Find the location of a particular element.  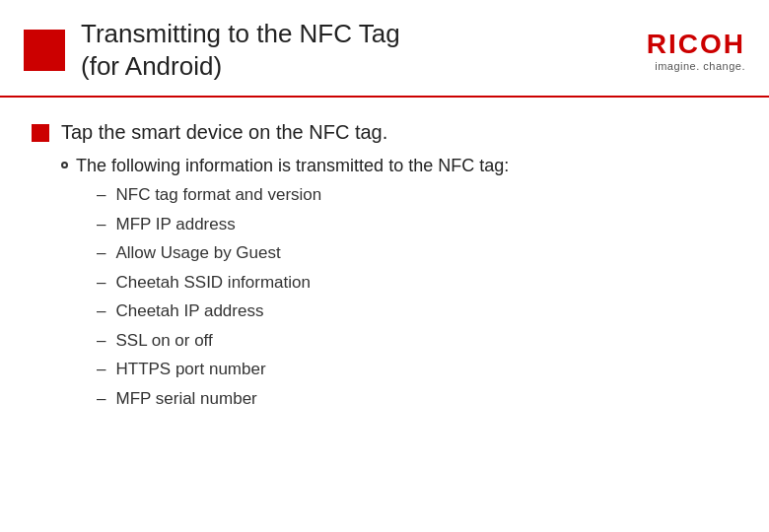

red-square-icon is located at coordinates (44, 50).